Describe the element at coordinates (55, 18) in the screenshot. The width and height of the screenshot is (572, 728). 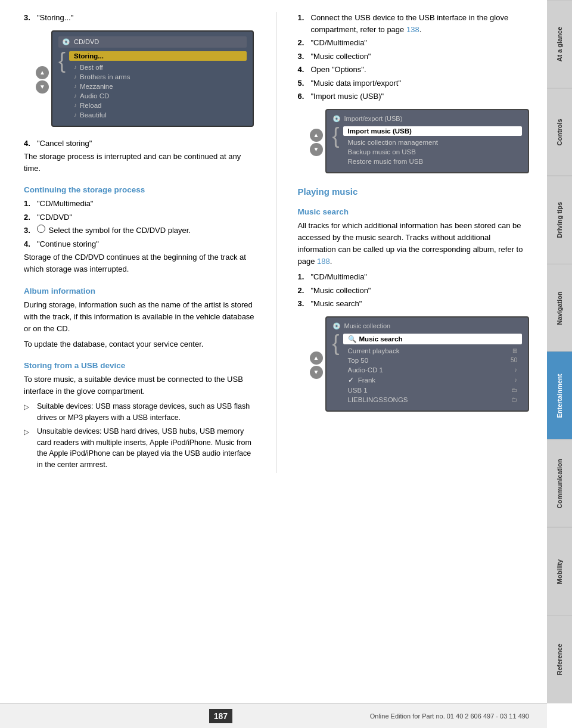
I see `step3-text: "Storing..."` at that location.